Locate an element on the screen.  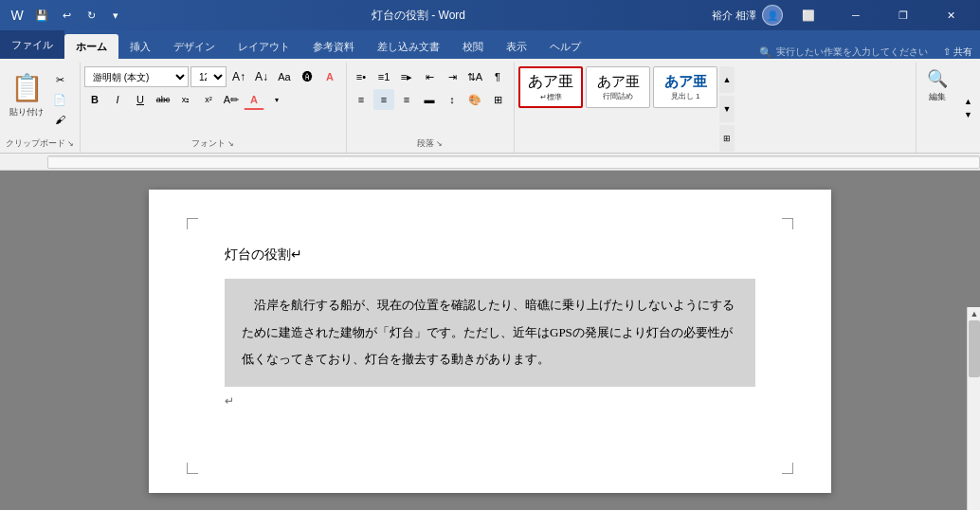
editing-group: 🔍 編集 is located at coordinates (936, 108).